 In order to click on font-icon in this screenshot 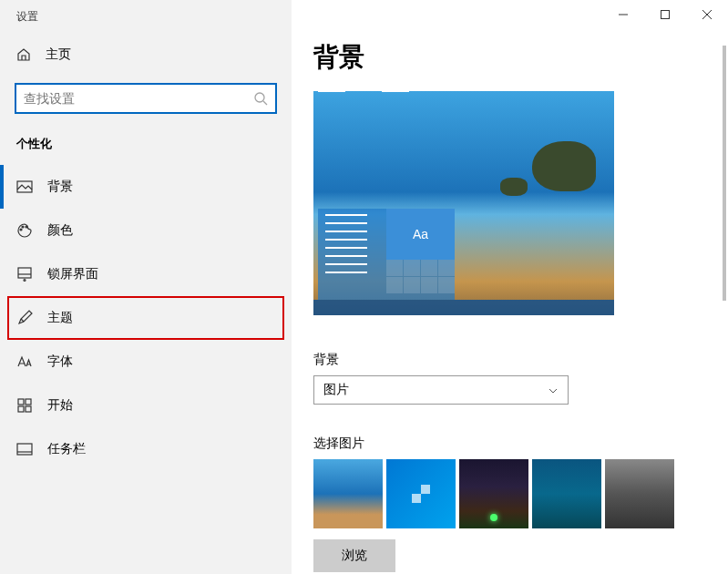, I will do `click(25, 362)`.